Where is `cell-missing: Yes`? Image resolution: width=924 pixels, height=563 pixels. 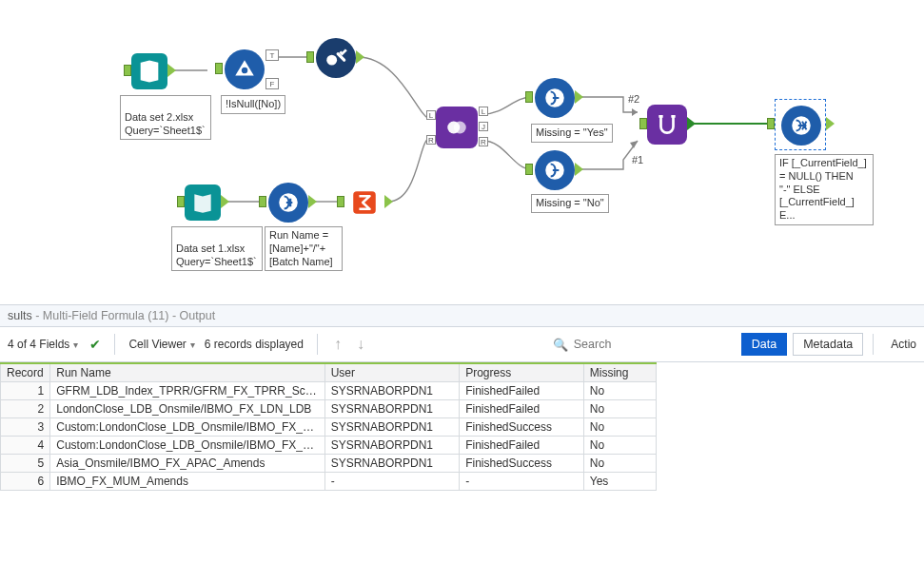 cell-missing: Yes is located at coordinates (619, 481).